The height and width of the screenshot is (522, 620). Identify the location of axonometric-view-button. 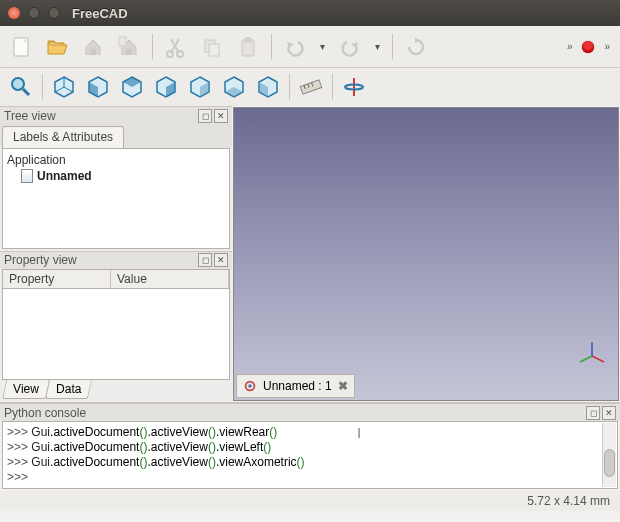
(64, 87).